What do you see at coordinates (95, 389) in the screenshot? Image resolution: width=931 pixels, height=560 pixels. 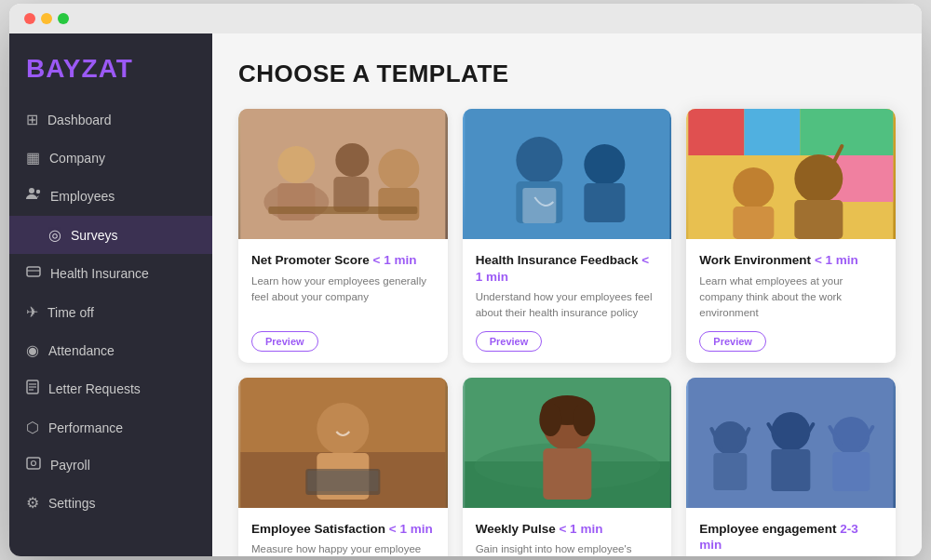 I see `sidebar-item-label: Letter Requests` at bounding box center [95, 389].